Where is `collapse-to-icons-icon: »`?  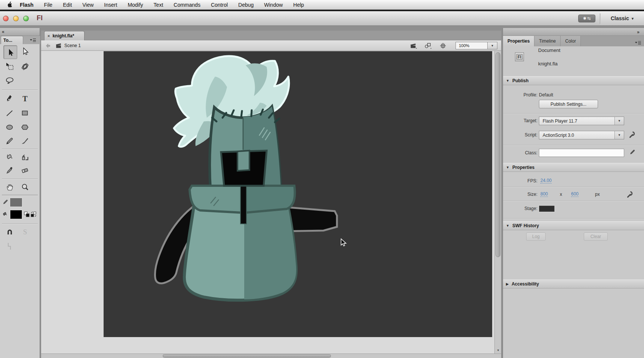
collapse-to-icons-icon: » is located at coordinates (638, 32).